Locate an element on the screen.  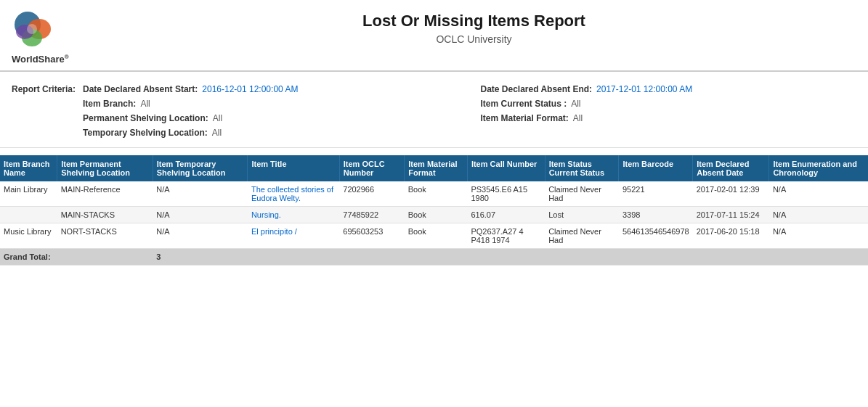
table-cell: 2017-06-20 15:18 is located at coordinates (731, 237).